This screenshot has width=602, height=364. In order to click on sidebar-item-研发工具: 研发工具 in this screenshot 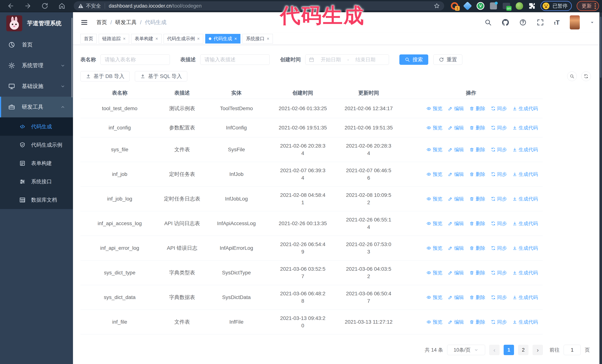, I will do `click(37, 107)`.